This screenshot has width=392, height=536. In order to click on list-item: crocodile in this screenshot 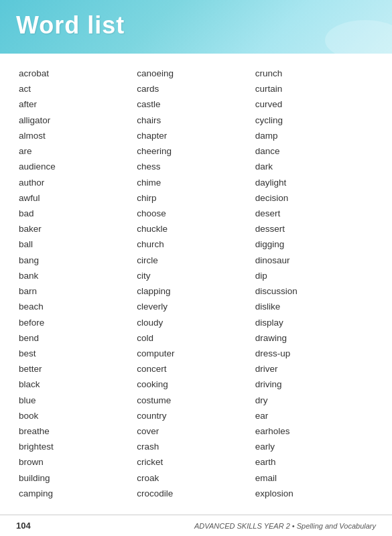, I will do `click(196, 493)`.